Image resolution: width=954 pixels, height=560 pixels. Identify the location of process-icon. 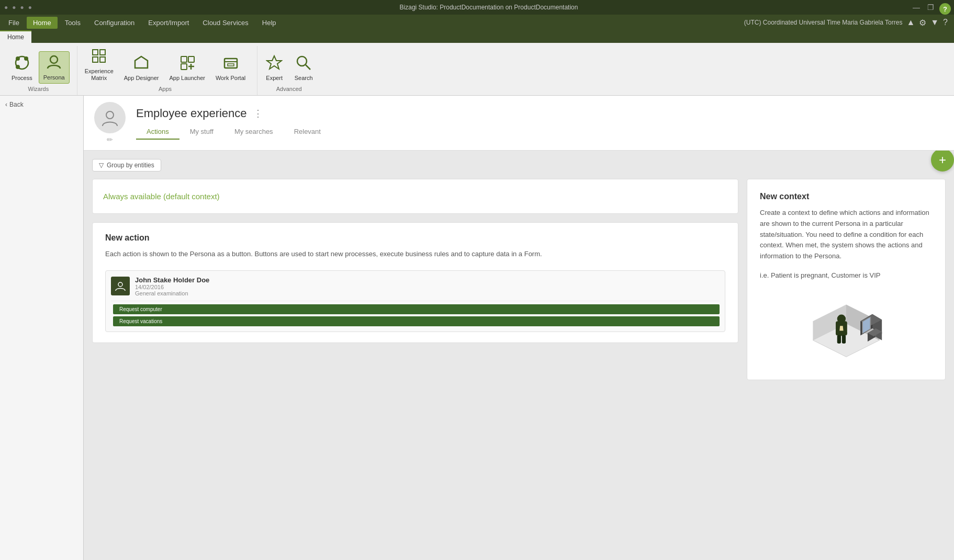
(22, 64).